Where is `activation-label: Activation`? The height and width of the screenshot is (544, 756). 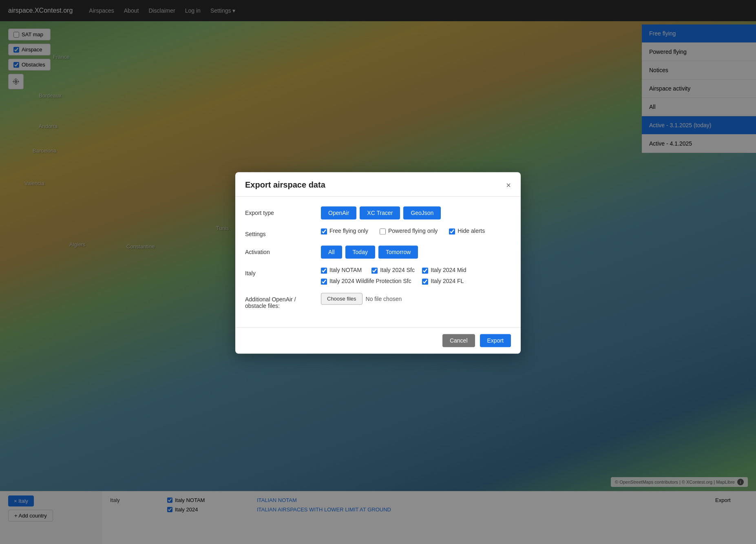 activation-label: Activation is located at coordinates (280, 250).